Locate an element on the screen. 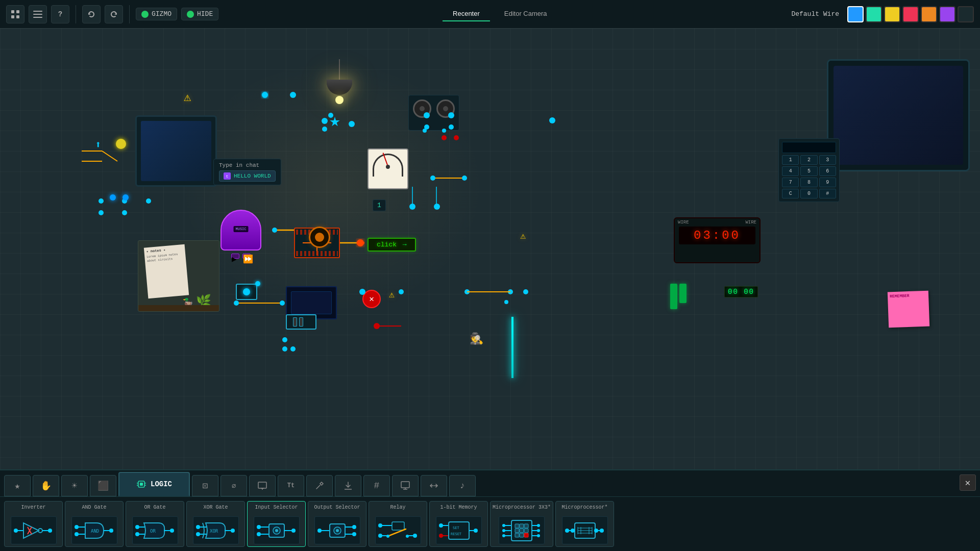  comp-card-microprocessor: Microprocessor* is located at coordinates (585, 524).